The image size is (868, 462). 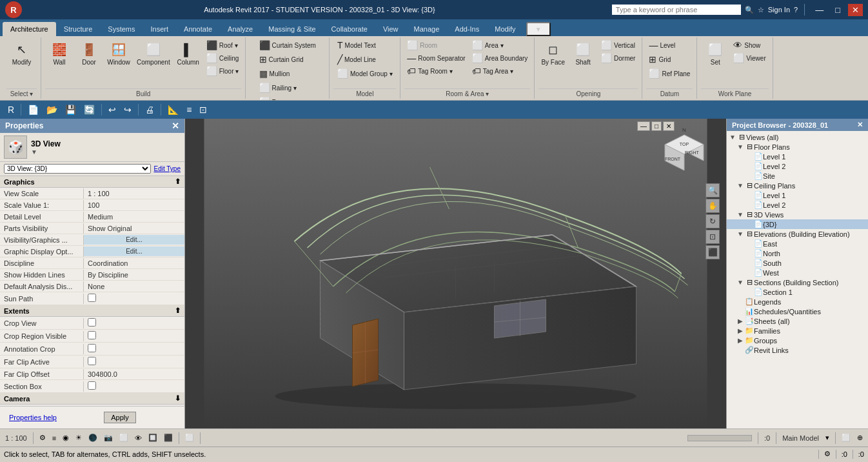 What do you see at coordinates (618, 58) in the screenshot?
I see `dormer-btn: ⬜ Dormer` at bounding box center [618, 58].